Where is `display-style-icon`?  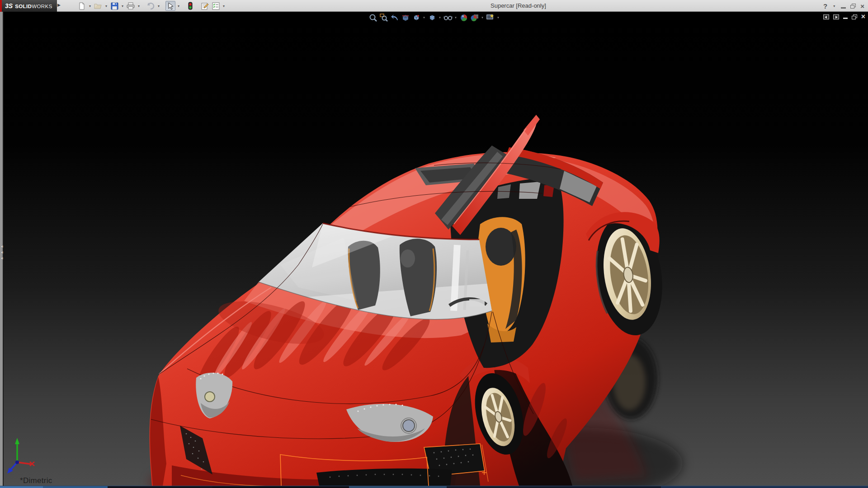 display-style-icon is located at coordinates (432, 17).